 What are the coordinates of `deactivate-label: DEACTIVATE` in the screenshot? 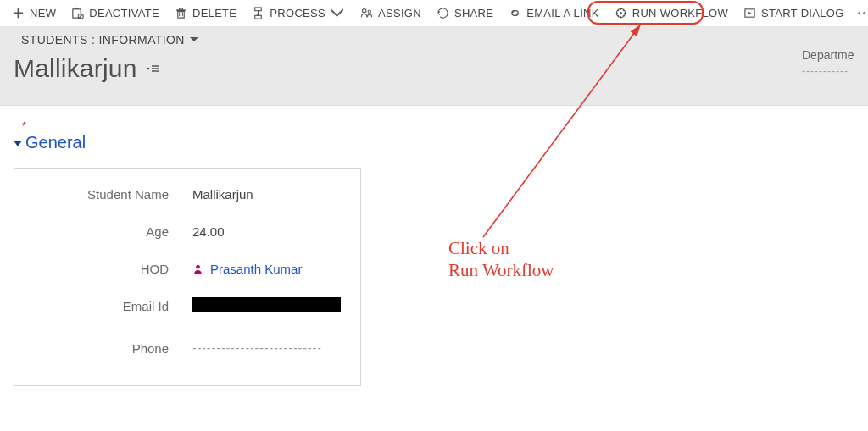 It's located at (124, 14).